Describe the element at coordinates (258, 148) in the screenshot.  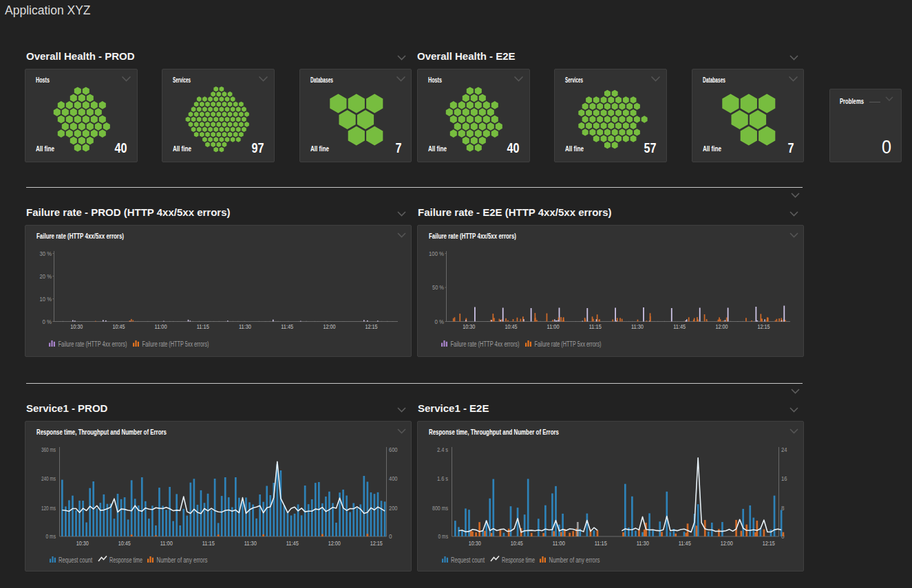
I see `svg-text: 97` at that location.